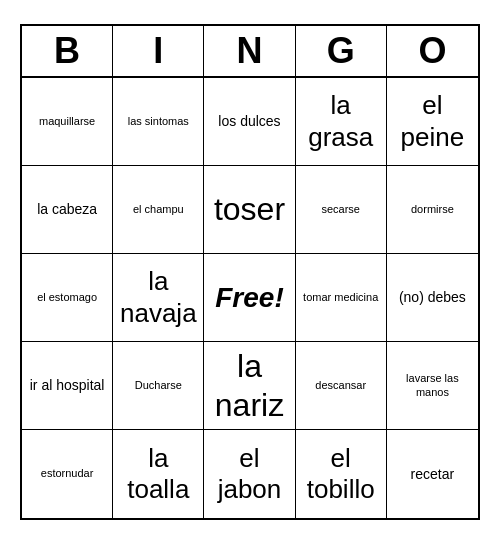 This screenshot has height=544, width=500. I want to click on bingo-cell: la navaja, so click(158, 298).